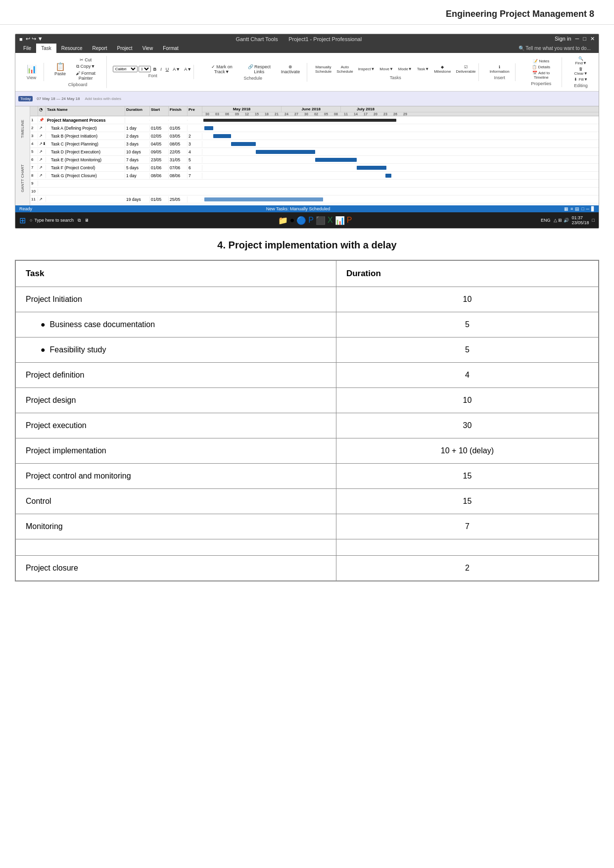  Describe the element at coordinates (283, 221) in the screenshot. I see `explorer-icon: 📁` at that location.